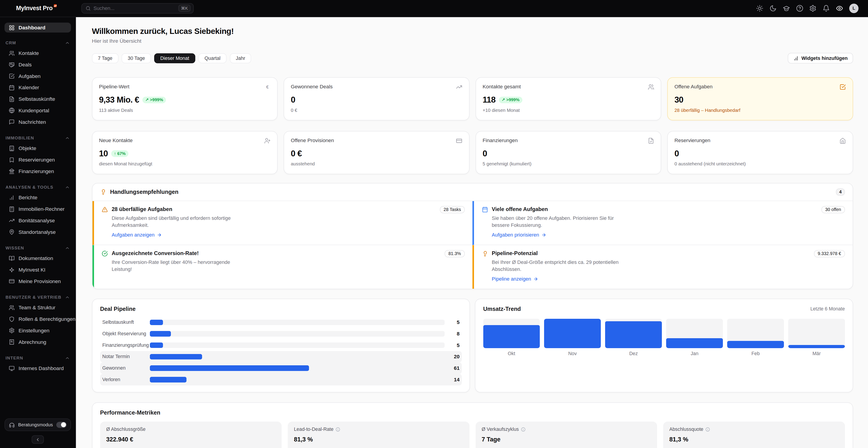 The image size is (868, 448). I want to click on app-logo: MyInvest Pro, so click(36, 8).